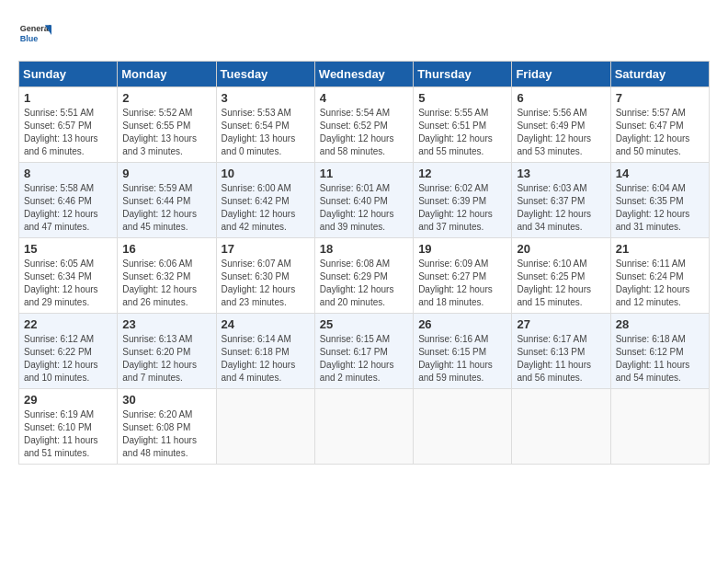 Image resolution: width=728 pixels, height=563 pixels. Describe the element at coordinates (68, 276) in the screenshot. I see `calendar-cell: 15Sunrise: 6:05 AM Sunset: 6:34 PM Dayli…` at that location.